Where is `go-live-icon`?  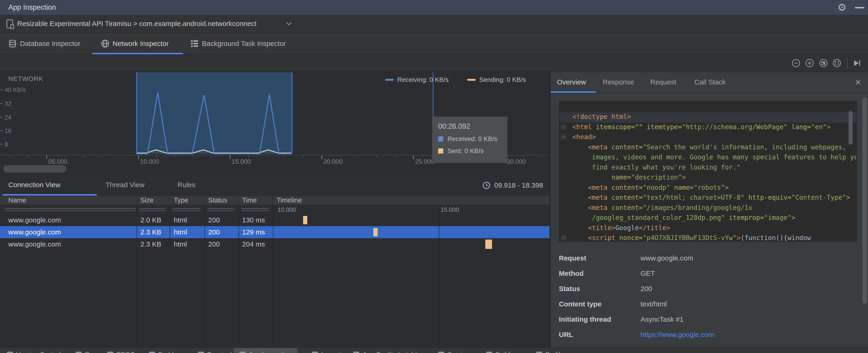 go-live-icon is located at coordinates (857, 63).